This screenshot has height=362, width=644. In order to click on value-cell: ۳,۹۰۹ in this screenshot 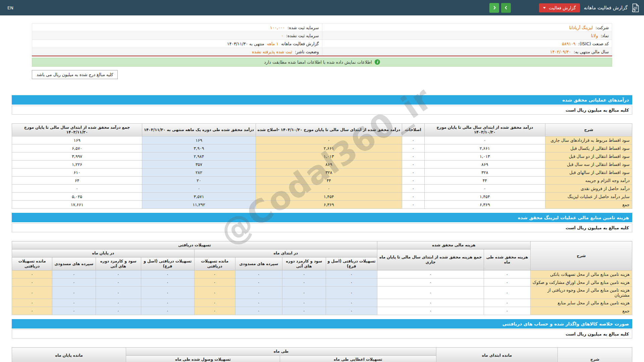, I will do `click(199, 148)`.